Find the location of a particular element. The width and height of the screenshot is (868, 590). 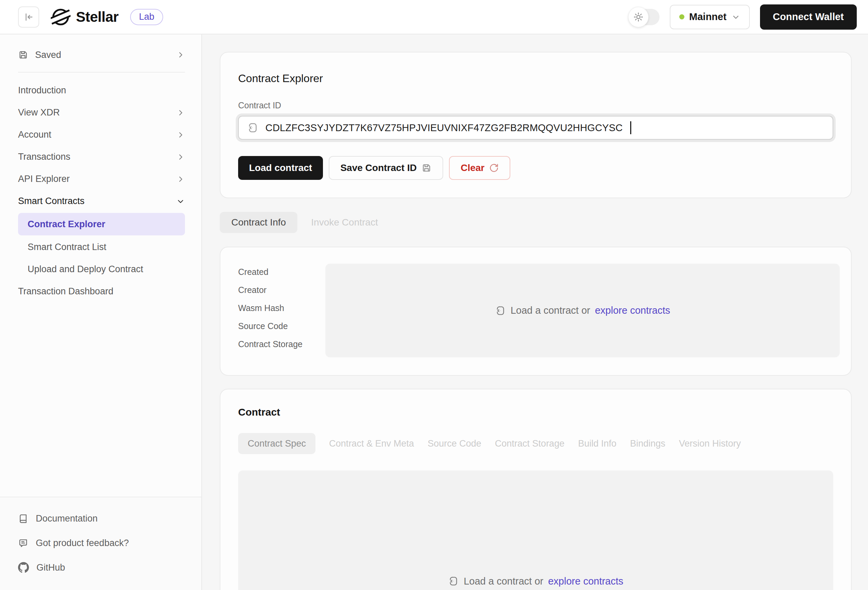

sidebar-footer: Documentation Got product feedback? GitH… is located at coordinates (101, 543).